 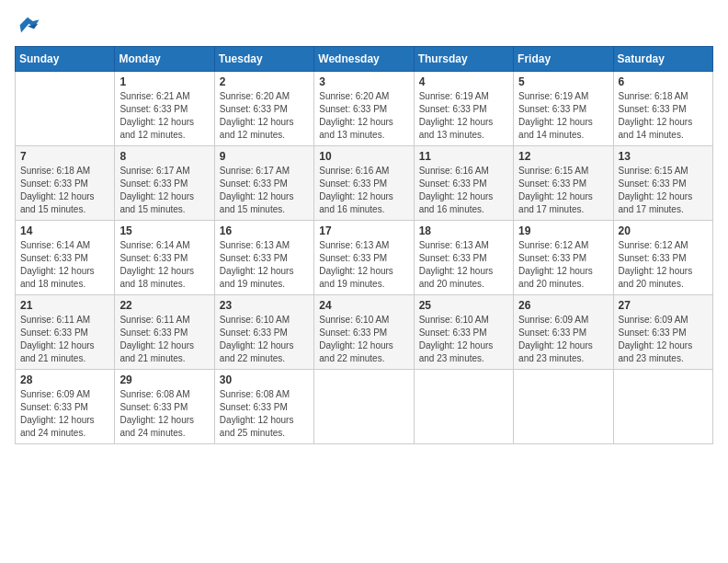 I want to click on calendar-cell: 26Sunrise: 6:09 AMSunset: 6:33 PMDayligh…, so click(x=563, y=333).